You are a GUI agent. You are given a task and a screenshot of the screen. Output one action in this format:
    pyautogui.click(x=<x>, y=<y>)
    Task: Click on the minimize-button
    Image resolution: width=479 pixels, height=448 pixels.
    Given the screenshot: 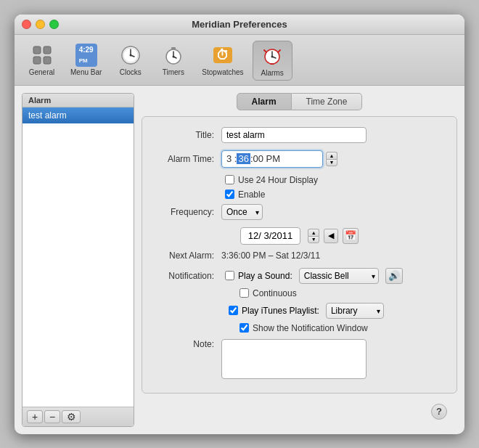 What is the action you would take?
    pyautogui.click(x=41, y=25)
    